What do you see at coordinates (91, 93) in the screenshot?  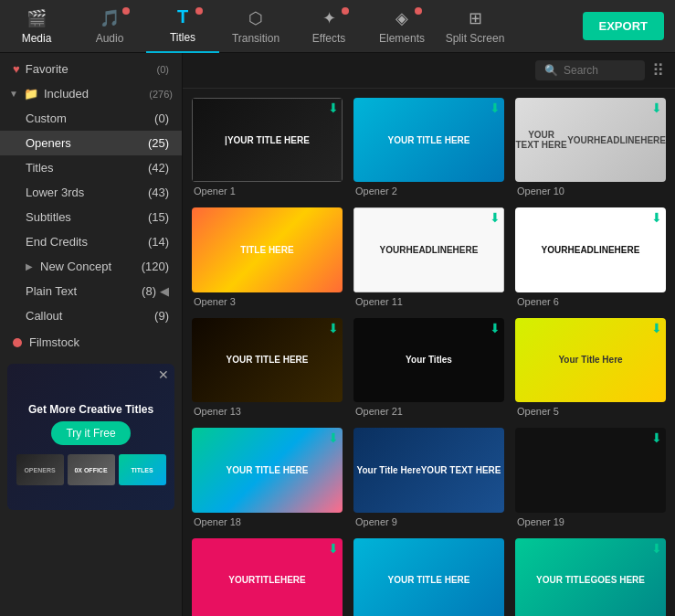 I see `sidebar-included-row: ▼ 📁 Included (276)` at bounding box center [91, 93].